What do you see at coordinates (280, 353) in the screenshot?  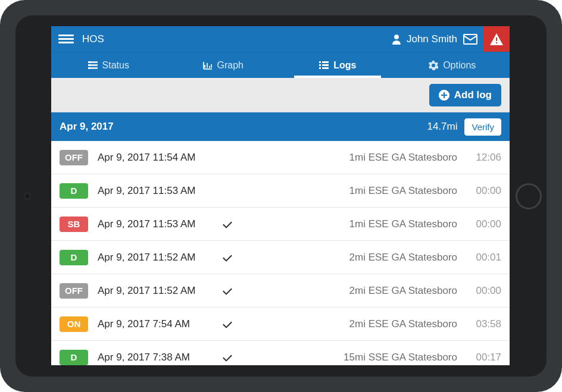 I see `log-row: DApr 9, 2017 7:38 AM15mi SSE GA Statesbo…` at bounding box center [280, 353].